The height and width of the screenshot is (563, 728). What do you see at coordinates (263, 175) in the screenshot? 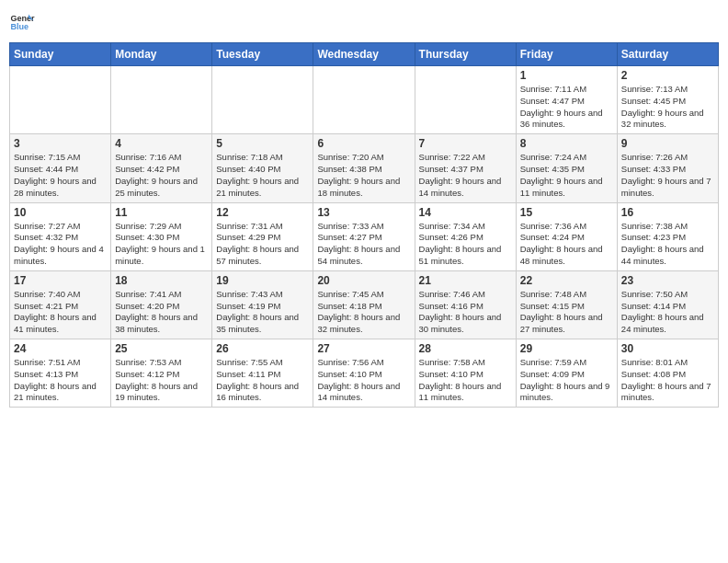
I see `day-info: Sunrise: 7:18 AM Sunset: 4:40 PM Dayligh…` at bounding box center [263, 175].